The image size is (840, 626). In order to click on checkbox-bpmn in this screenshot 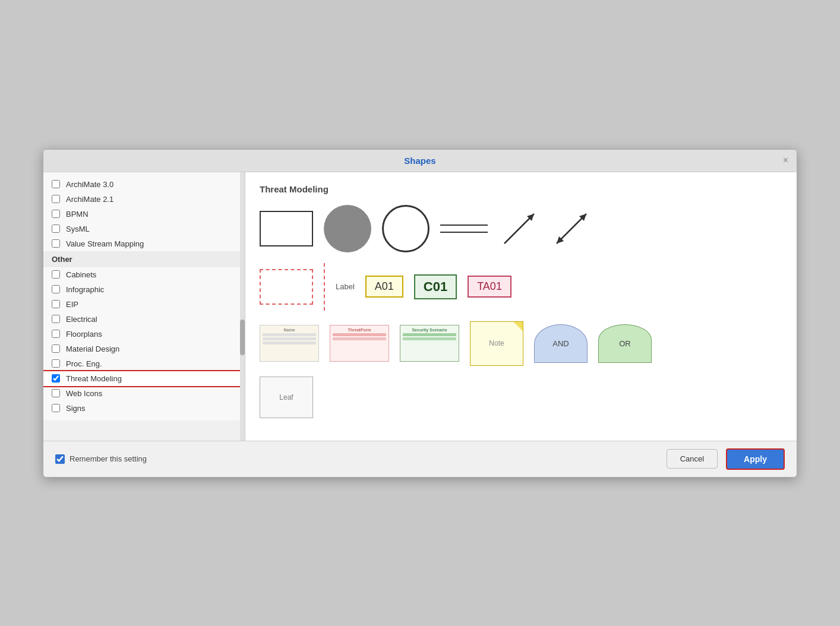, I will do `click(56, 214)`.